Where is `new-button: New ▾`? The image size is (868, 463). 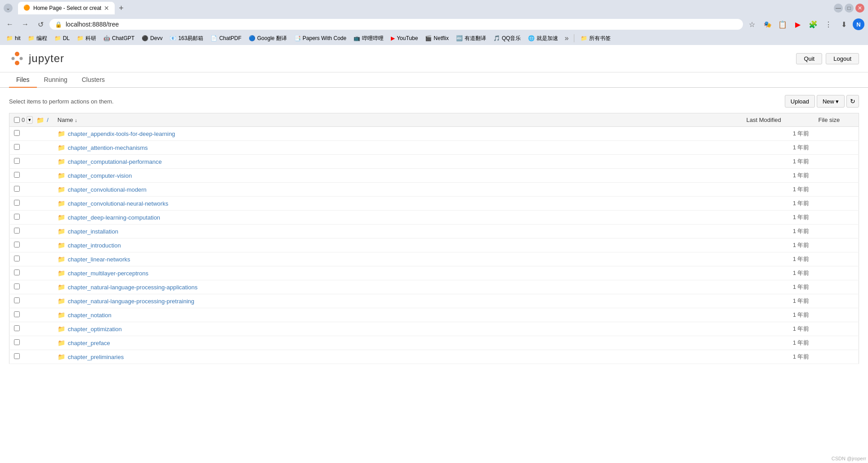 new-button: New ▾ is located at coordinates (831, 101).